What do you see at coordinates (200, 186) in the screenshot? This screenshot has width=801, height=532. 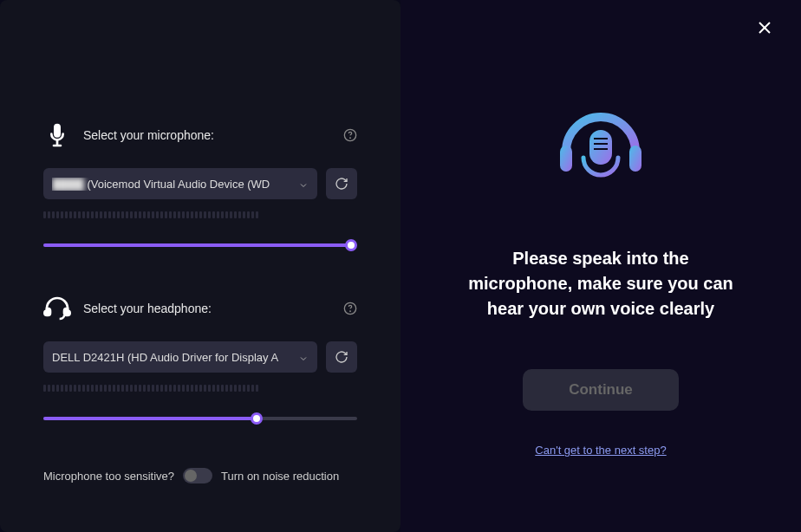 I see `microphone-section: Select your microphone: ████ (Voicemod V…` at bounding box center [200, 186].